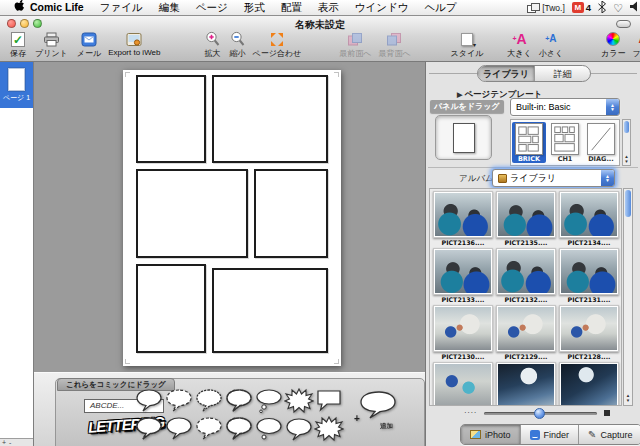 Image resolution: width=640 pixels, height=446 pixels. What do you see at coordinates (565, 107) in the screenshot?
I see `template-set-select: Built-in: Basic ▲▼` at bounding box center [565, 107].